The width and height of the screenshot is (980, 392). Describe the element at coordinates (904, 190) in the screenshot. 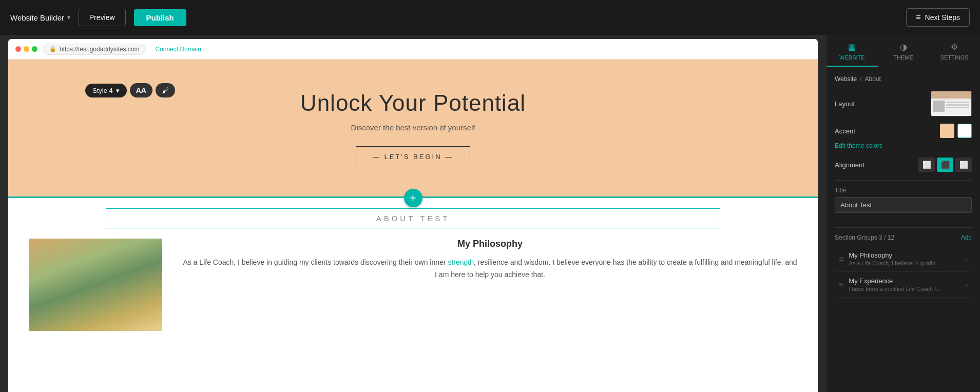

I see `title-section-label: Title` at that location.